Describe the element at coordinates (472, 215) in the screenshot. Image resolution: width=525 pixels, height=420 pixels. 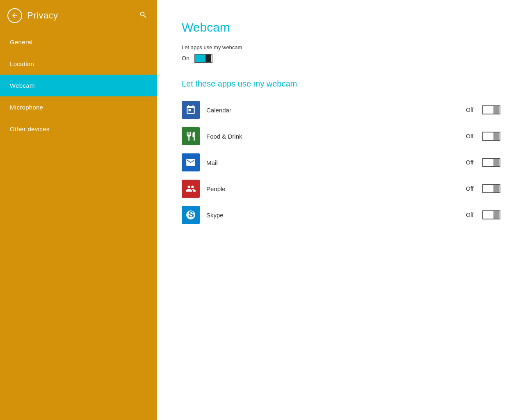
I see `skype-status: Off` at that location.